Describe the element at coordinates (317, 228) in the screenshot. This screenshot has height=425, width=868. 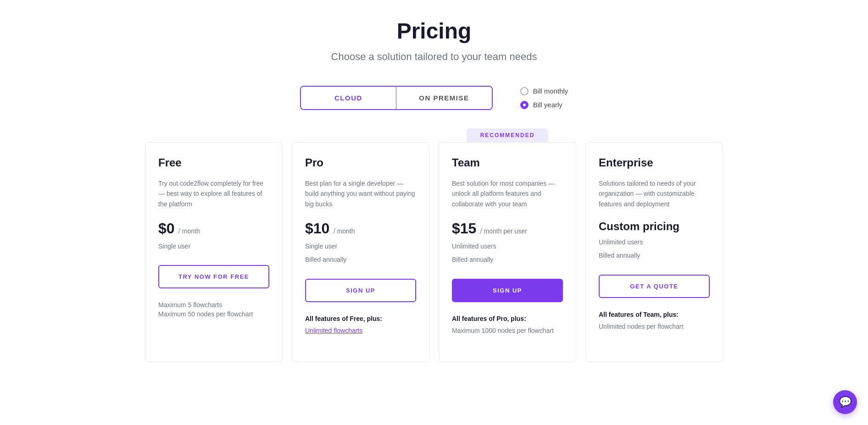
I see `price-amount-pro: $10` at that location.